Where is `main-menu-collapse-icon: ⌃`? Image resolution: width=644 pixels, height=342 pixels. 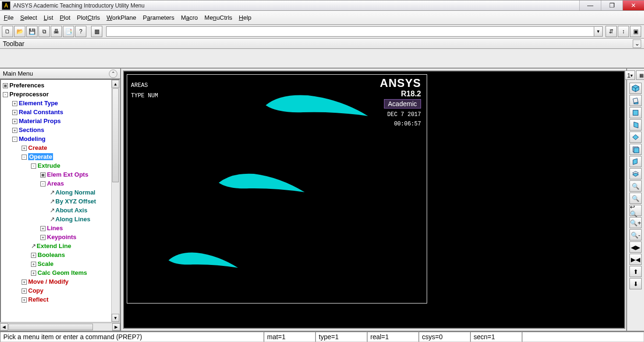 main-menu-collapse-icon: ⌃ is located at coordinates (113, 74).